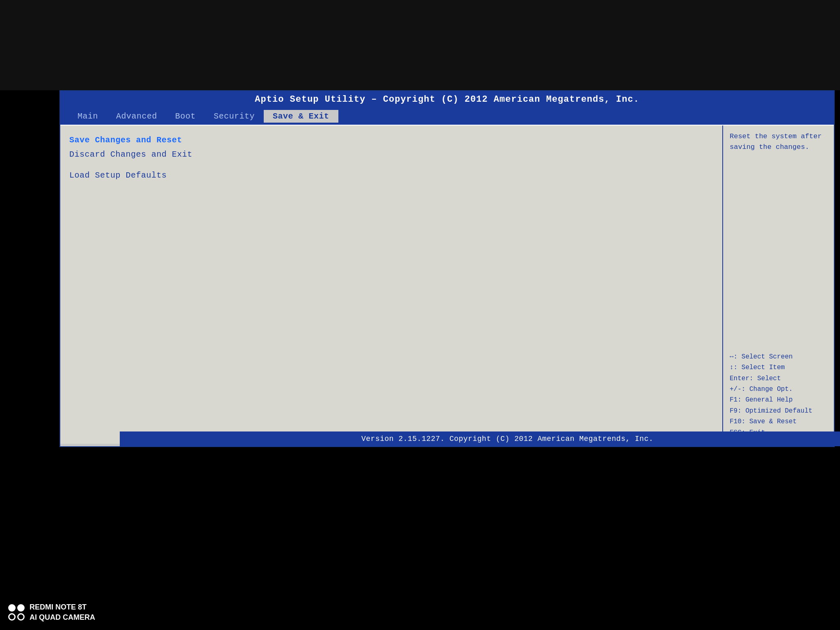  Describe the element at coordinates (507, 439) in the screenshot. I see `version-text: Version 2.15.1227. Copyright (C) 2012 Am…` at that location.